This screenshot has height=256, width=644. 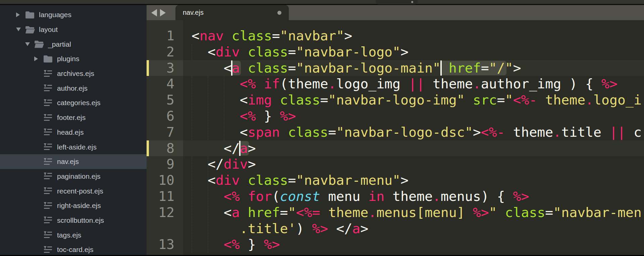 I want to click on tree-item-toc-card-ejs: toc-card.ejs, so click(x=73, y=249).